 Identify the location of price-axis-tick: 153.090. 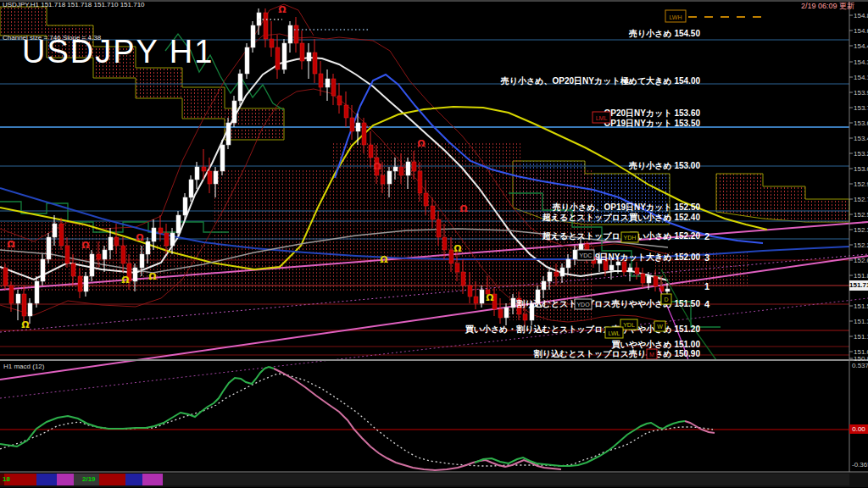
(861, 169).